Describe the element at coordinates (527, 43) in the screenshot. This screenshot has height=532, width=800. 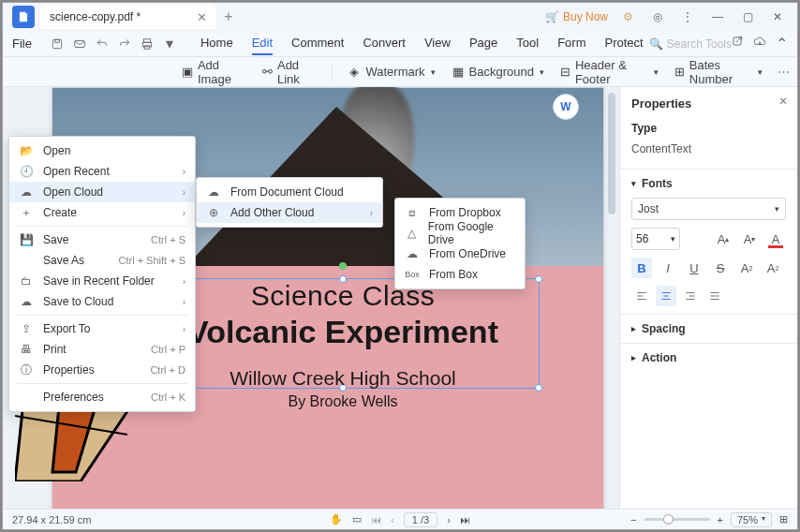
I see `tab-tool: Tool` at that location.